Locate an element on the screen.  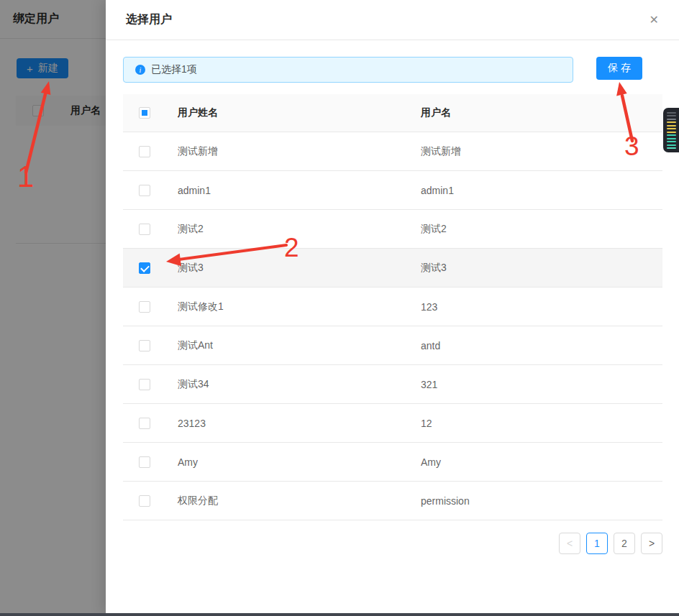
cell-user-name: 权限分配 is located at coordinates (299, 501).